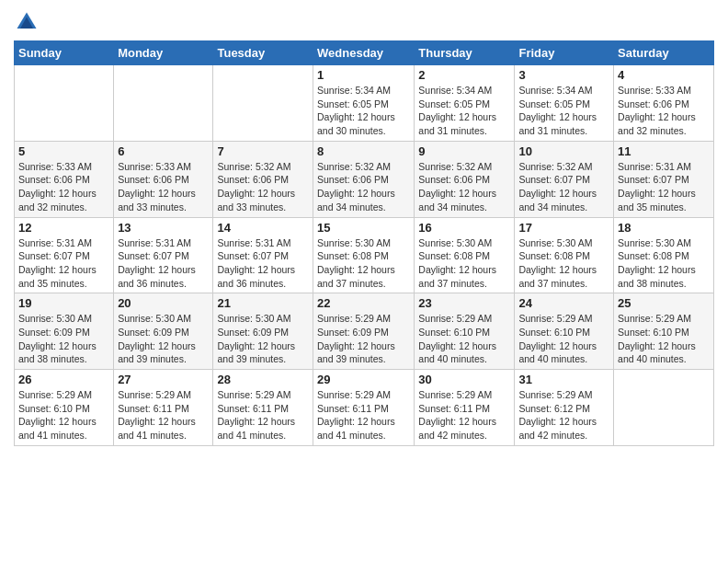  I want to click on day-number: 2, so click(464, 75).